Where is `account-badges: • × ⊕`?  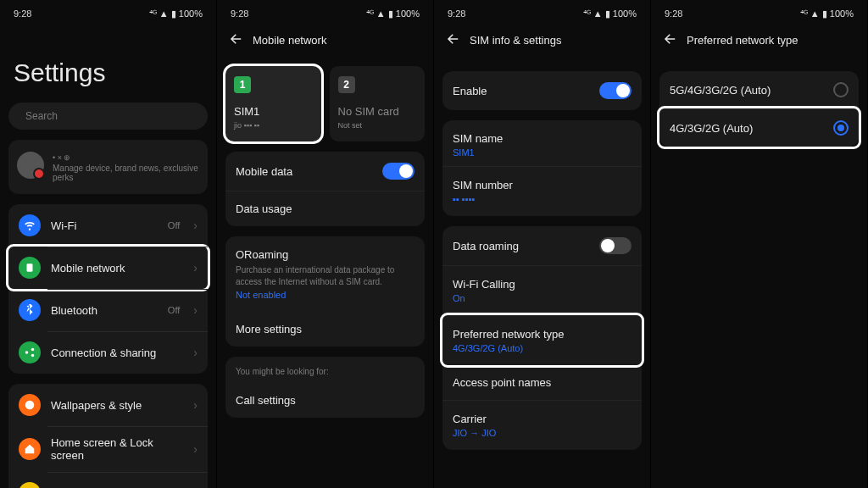
account-badges: • × ⊕ is located at coordinates (125, 158).